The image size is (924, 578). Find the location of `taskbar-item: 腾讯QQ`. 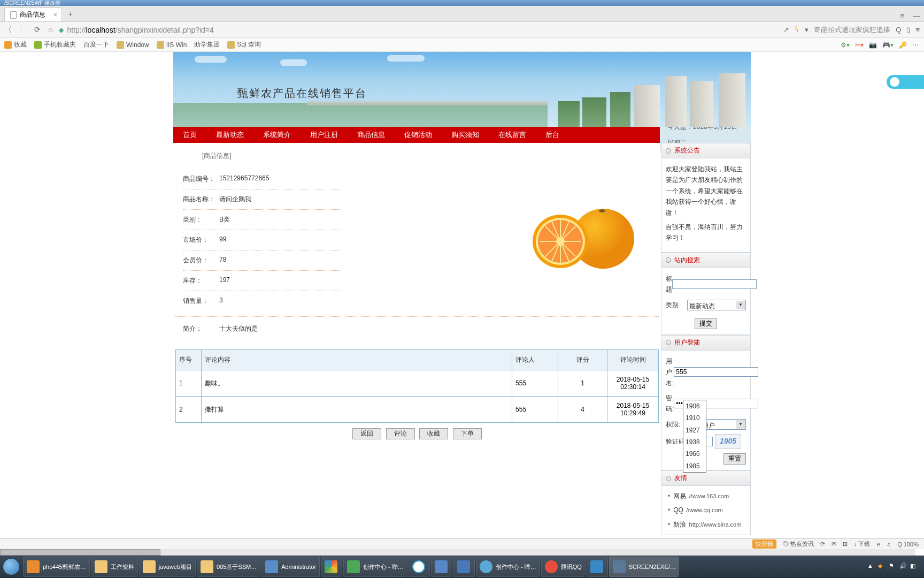

taskbar-item: 腾讯QQ is located at coordinates (564, 567).